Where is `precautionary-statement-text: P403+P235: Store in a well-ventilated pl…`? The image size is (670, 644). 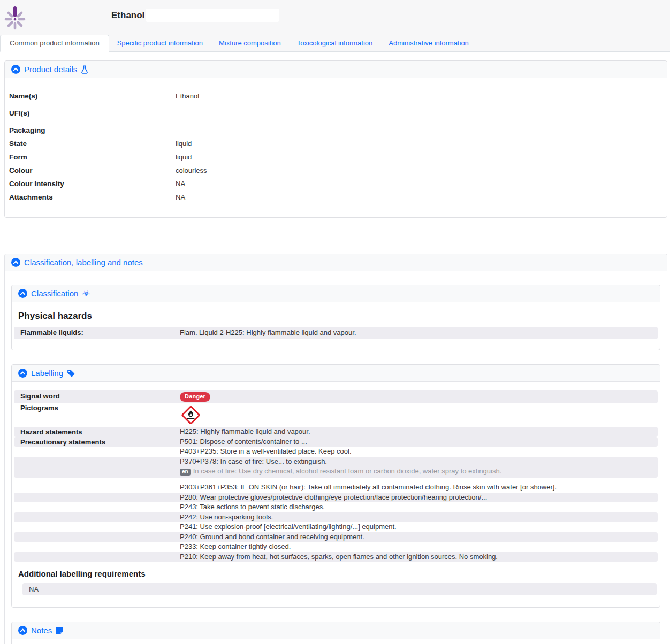
precautionary-statement-text: P403+P235: Store in a well-ventilated pl… is located at coordinates (416, 451).